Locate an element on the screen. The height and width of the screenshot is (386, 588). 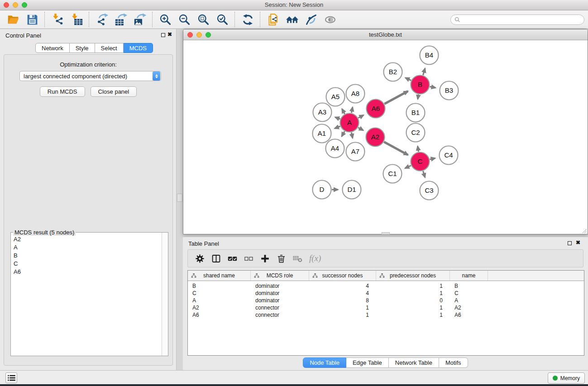
float-panel-icon is located at coordinates (163, 35).